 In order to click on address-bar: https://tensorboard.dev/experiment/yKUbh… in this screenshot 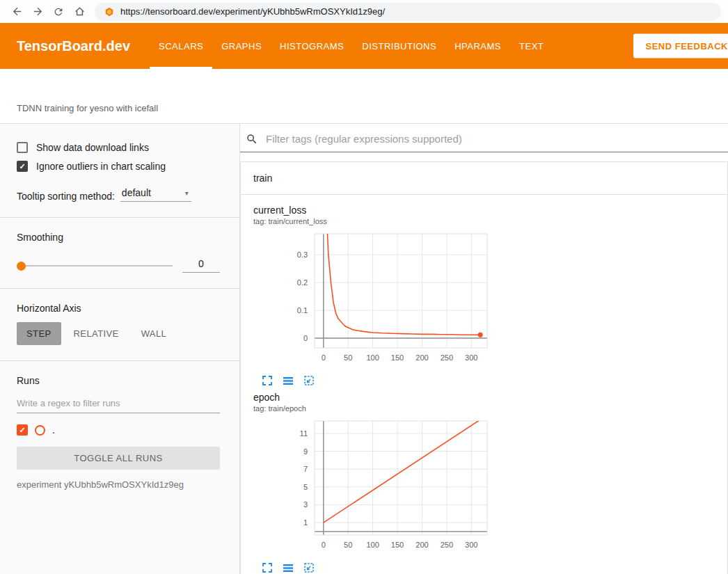, I will do `click(408, 12)`.